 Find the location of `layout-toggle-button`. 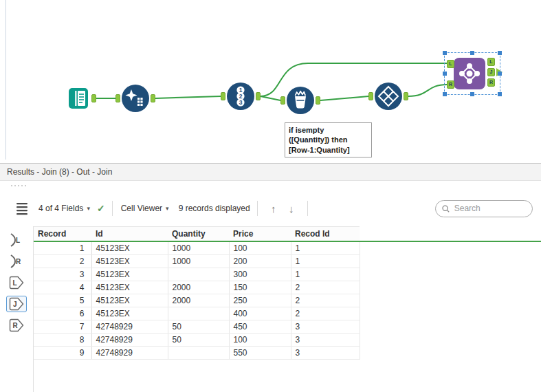

layout-toggle-button is located at coordinates (22, 208).